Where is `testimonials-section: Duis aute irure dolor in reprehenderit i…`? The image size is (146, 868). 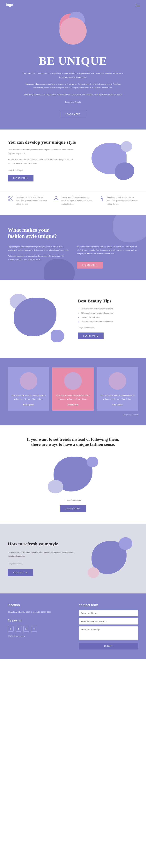
testimonials-section: Duis aute irure dolor in reprehenderit i… is located at coordinates (73, 392).